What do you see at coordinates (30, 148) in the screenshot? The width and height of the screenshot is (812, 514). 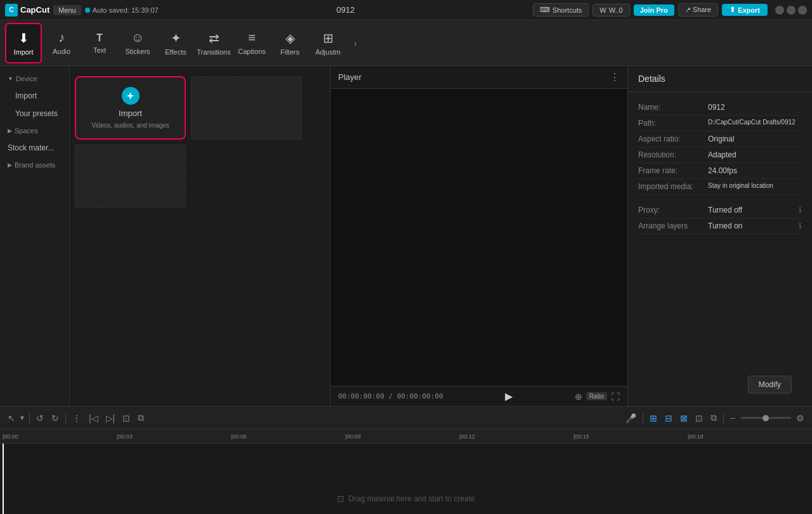 I see `sidebar-stock-label: Stock mater...` at bounding box center [30, 148].